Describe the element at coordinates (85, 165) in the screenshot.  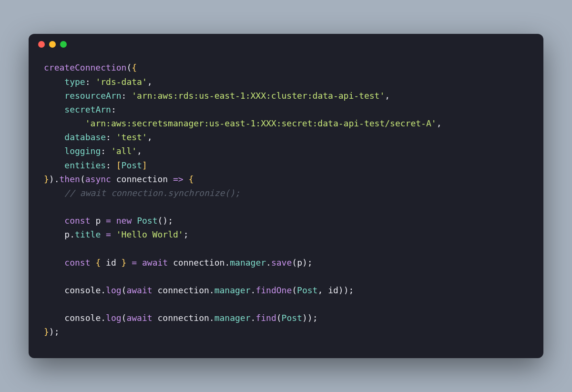
I see `token-prop-entities: entities` at that location.